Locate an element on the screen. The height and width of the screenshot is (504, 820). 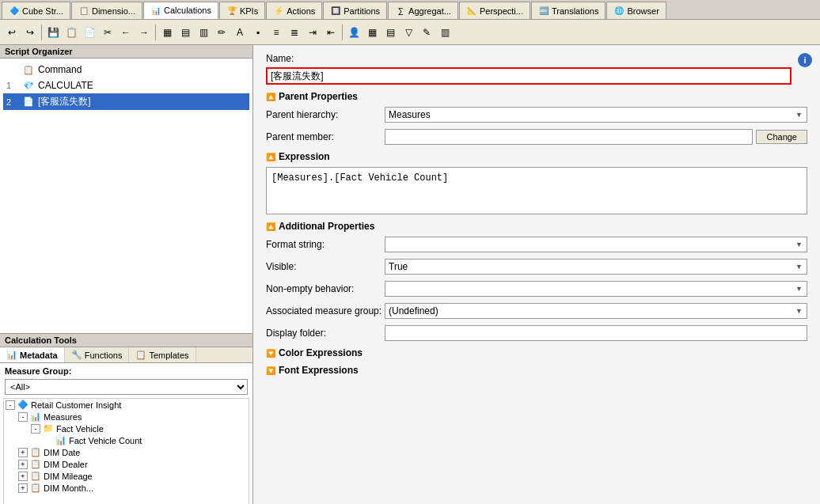
toolbar-forward: → is located at coordinates (144, 32).